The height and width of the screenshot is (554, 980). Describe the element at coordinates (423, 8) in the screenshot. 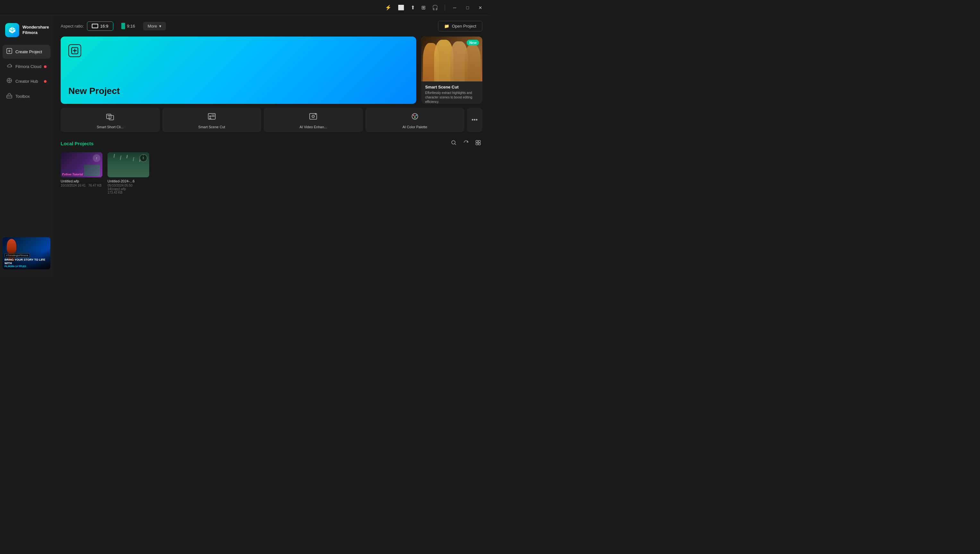

I see `grid-icon: ⊞` at that location.